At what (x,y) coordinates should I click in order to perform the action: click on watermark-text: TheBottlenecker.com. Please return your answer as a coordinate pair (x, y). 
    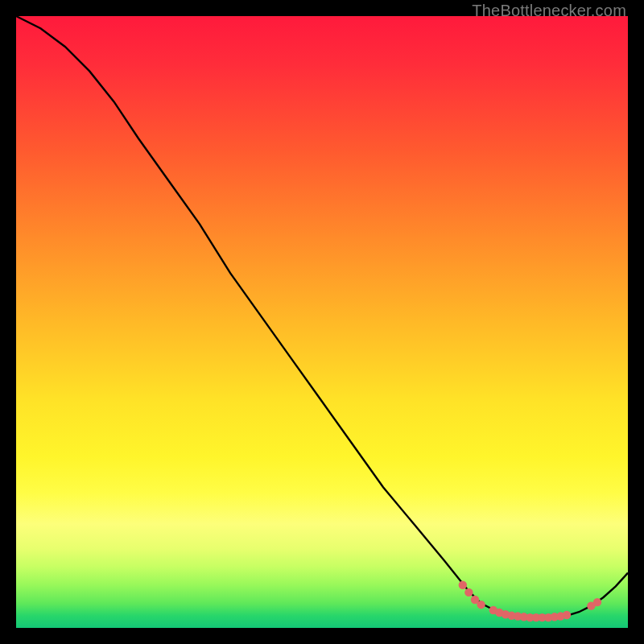
    Looking at the image, I should click on (549, 11).